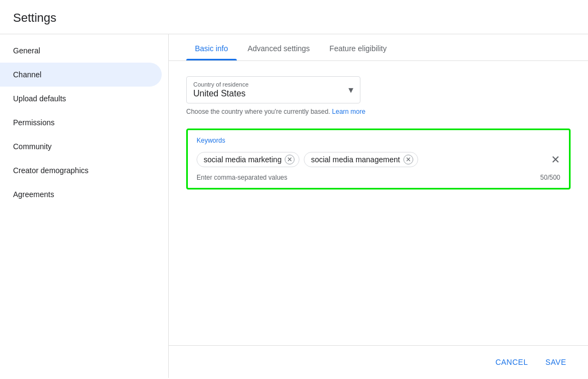  Describe the element at coordinates (81, 75) in the screenshot. I see `sidebar-item-channel: Channel` at that location.